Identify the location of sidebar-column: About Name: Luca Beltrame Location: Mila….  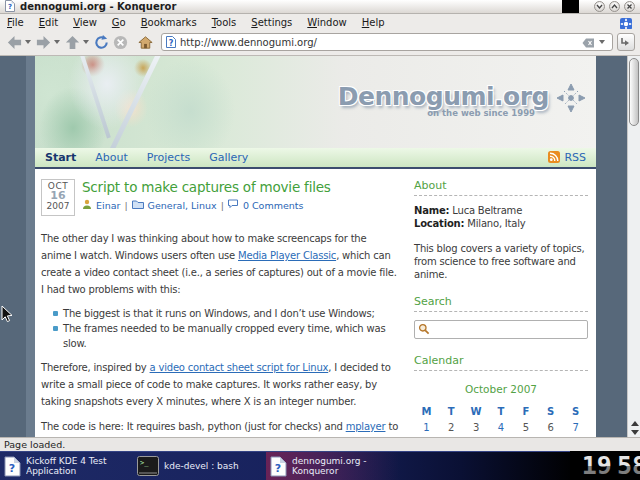
(501, 308).